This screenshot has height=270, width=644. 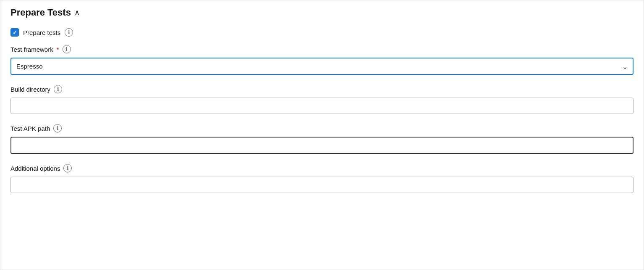 What do you see at coordinates (58, 89) in the screenshot?
I see `build-directory-info-icon: ℹ` at bounding box center [58, 89].